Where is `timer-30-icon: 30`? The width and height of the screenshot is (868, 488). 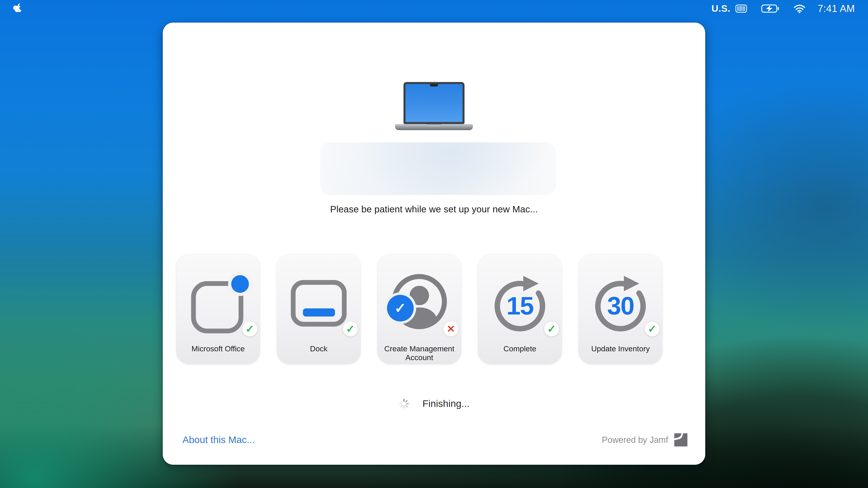 timer-30-icon: 30 is located at coordinates (621, 302).